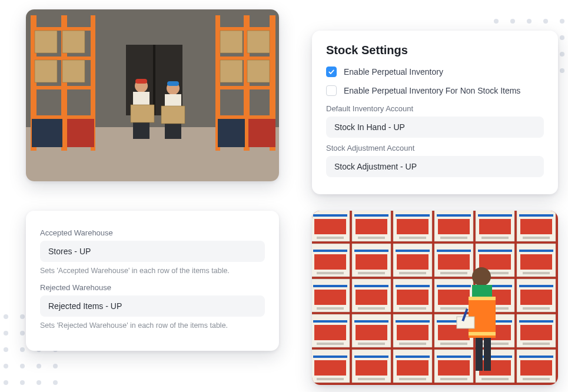 The height and width of the screenshot is (392, 568). What do you see at coordinates (152, 287) in the screenshot?
I see `rejected-warehouse-label: Rejected Warehouse` at bounding box center [152, 287].